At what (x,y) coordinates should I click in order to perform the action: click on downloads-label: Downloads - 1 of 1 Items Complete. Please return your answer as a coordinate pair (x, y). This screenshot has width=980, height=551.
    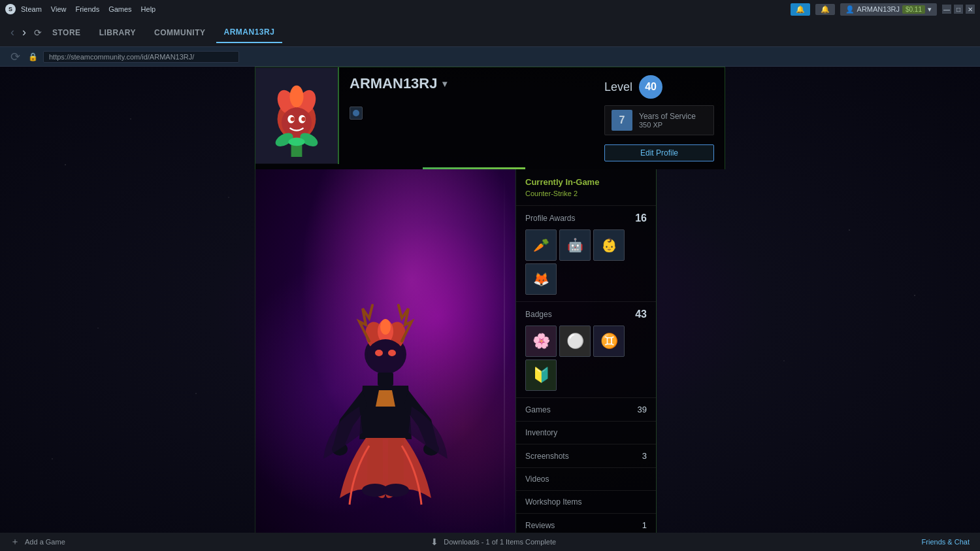
    Looking at the image, I should click on (500, 542).